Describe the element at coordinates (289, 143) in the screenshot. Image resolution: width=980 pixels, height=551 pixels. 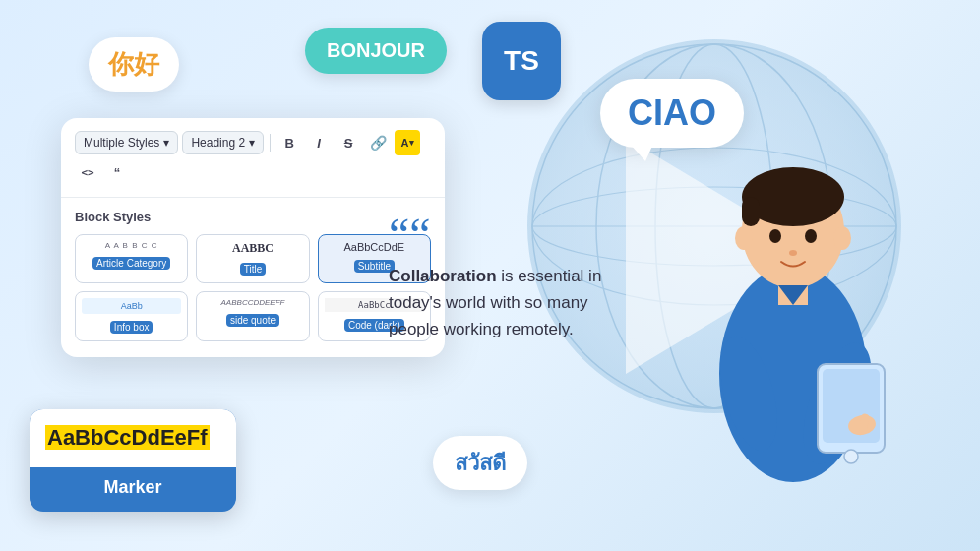
I see `bold-button: B` at that location.